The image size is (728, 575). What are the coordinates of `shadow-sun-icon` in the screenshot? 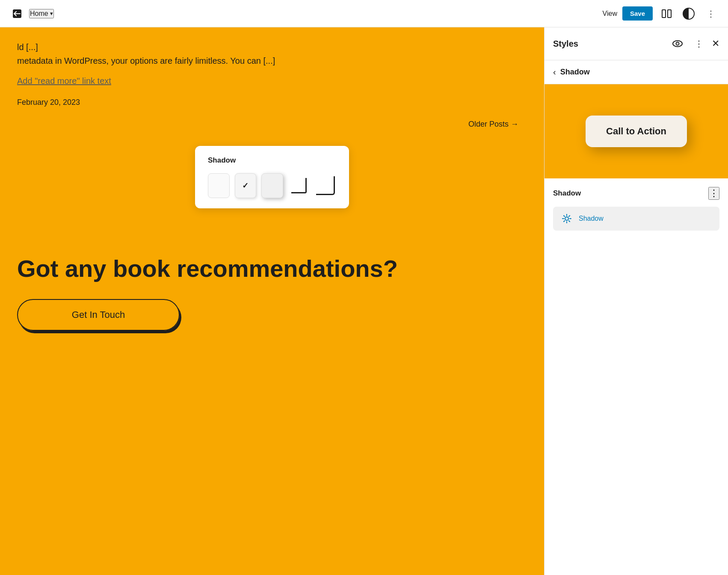 It's located at (567, 219).